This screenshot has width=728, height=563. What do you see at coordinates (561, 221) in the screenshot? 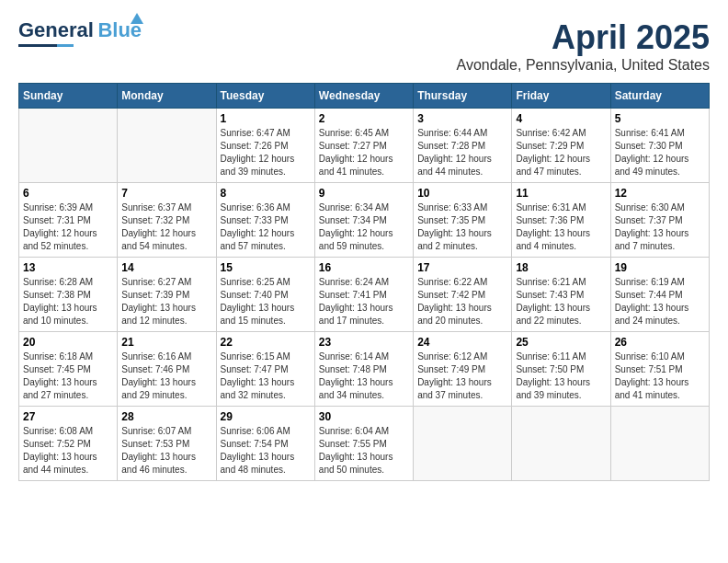
I see `calendar-cell: 11Sunrise: 6:31 AMSunset: 7:36 PMDayligh…` at bounding box center [561, 221].